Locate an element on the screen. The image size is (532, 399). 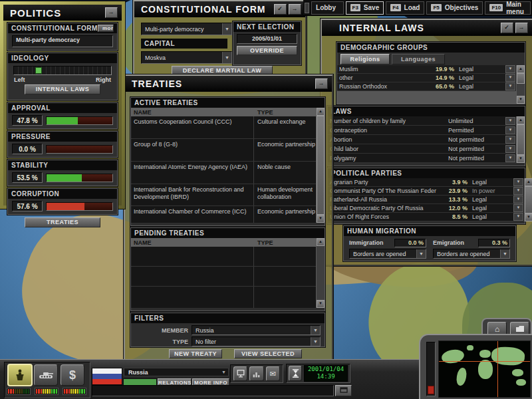
save-button: F3 Save is located at coordinates (365, 8).